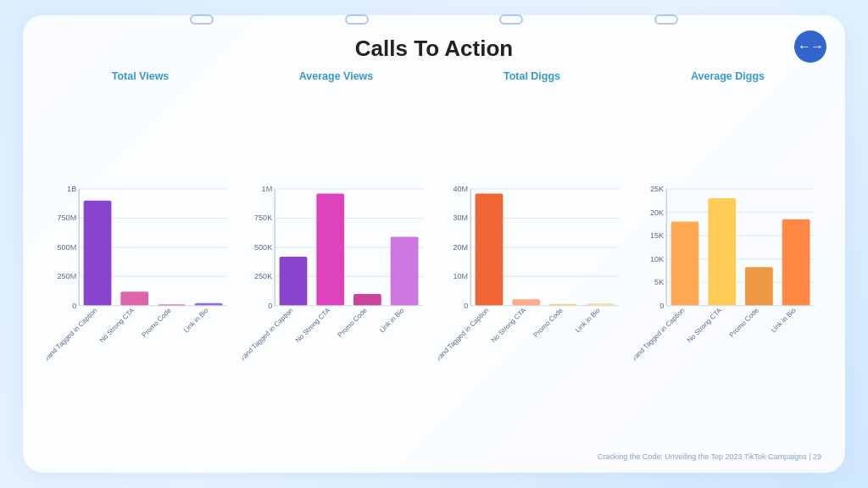 The image size is (868, 488). Describe the element at coordinates (73, 336) in the screenshot. I see `x-label-0-0: Brand Tagged in Caption` at that location.